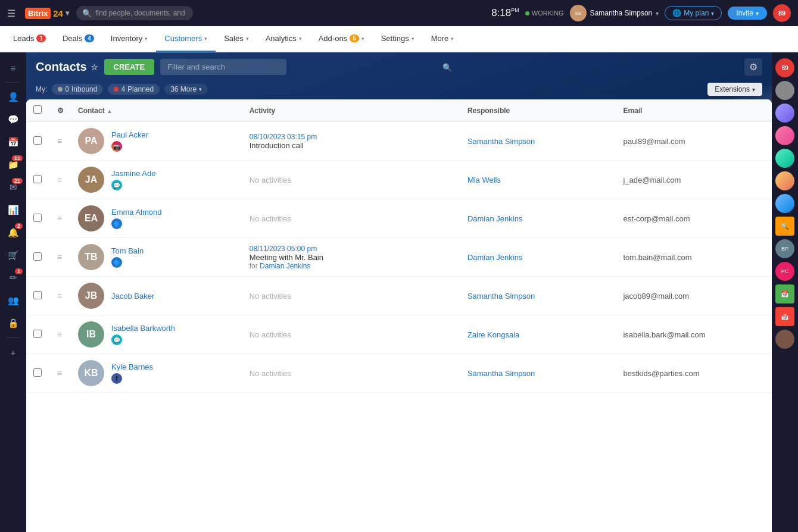 The height and width of the screenshot is (532, 798). What do you see at coordinates (13, 210) in the screenshot?
I see `sidebar-icon-reports: 📊` at bounding box center [13, 210].